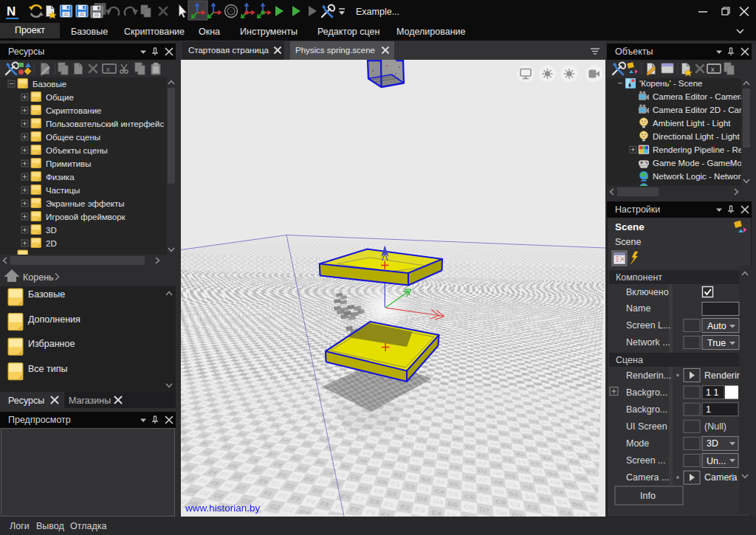 This screenshot has width=756, height=535. I want to click on svg-text: Включено, so click(647, 292).